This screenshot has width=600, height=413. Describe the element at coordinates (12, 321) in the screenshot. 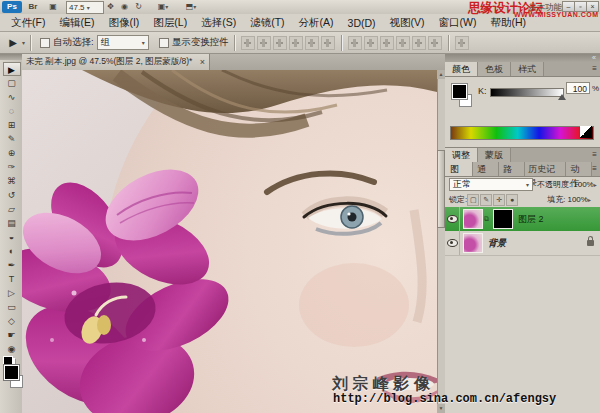

I see `3d-rotate-tool: ◇` at that location.